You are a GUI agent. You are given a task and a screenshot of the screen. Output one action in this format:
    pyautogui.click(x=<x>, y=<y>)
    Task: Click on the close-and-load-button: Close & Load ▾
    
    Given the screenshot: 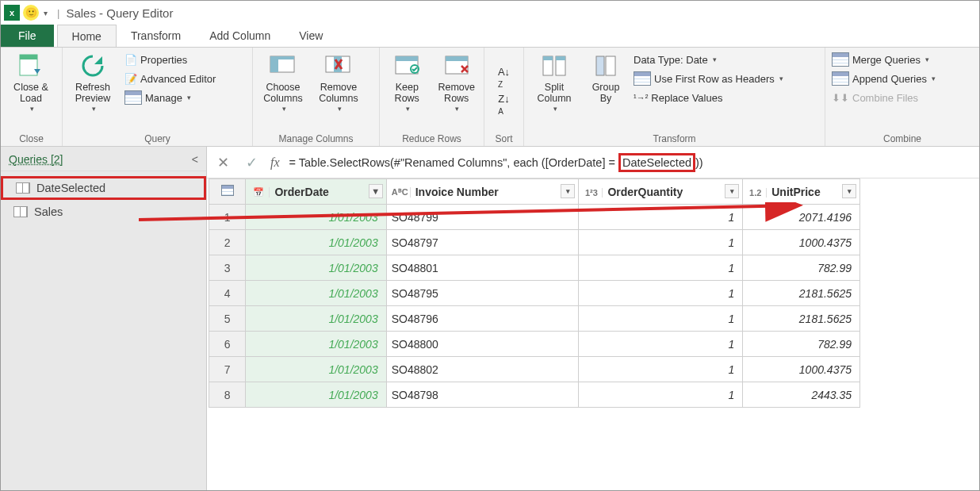 What is the action you would take?
    pyautogui.click(x=31, y=82)
    